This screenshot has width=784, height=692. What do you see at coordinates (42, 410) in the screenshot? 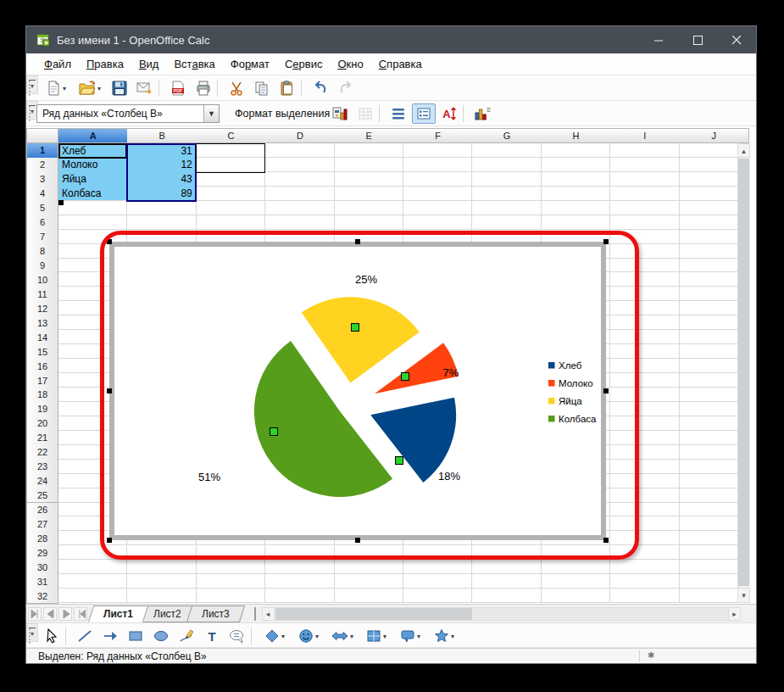
I see `row-header-19: 19` at bounding box center [42, 410].